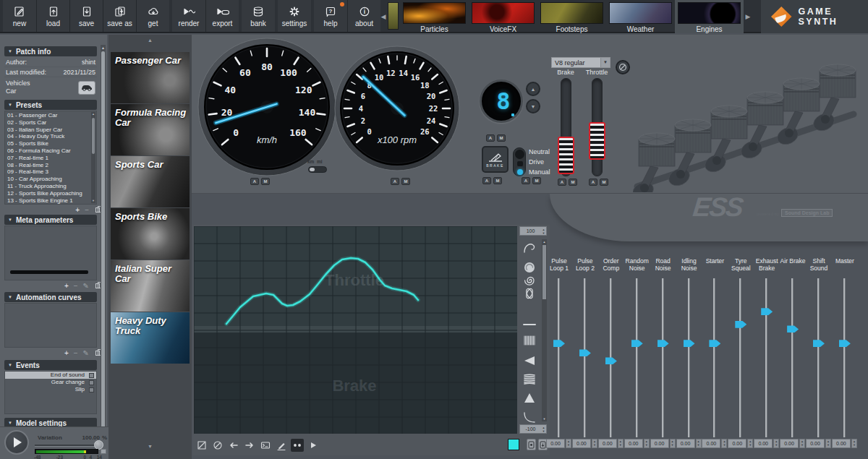 This screenshot has width=868, height=459. I want to click on section-header-presets: ▼Presets, so click(51, 105).